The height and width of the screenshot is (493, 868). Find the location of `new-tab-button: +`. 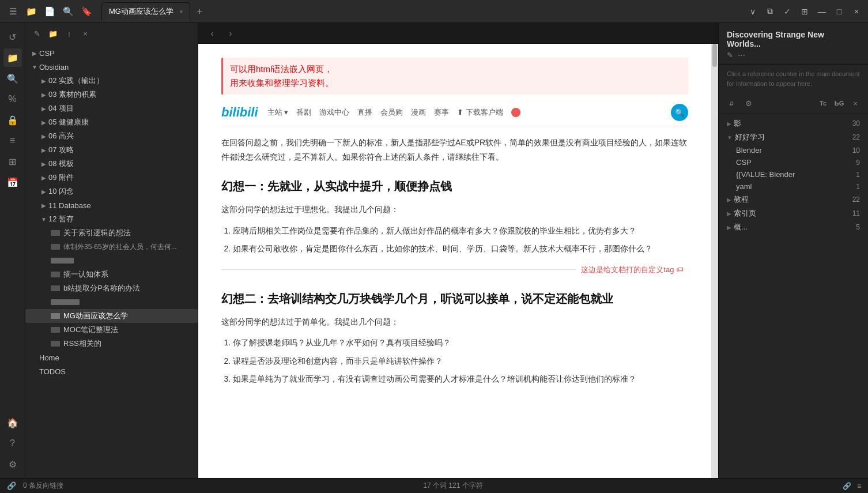

new-tab-button: + is located at coordinates (199, 12).